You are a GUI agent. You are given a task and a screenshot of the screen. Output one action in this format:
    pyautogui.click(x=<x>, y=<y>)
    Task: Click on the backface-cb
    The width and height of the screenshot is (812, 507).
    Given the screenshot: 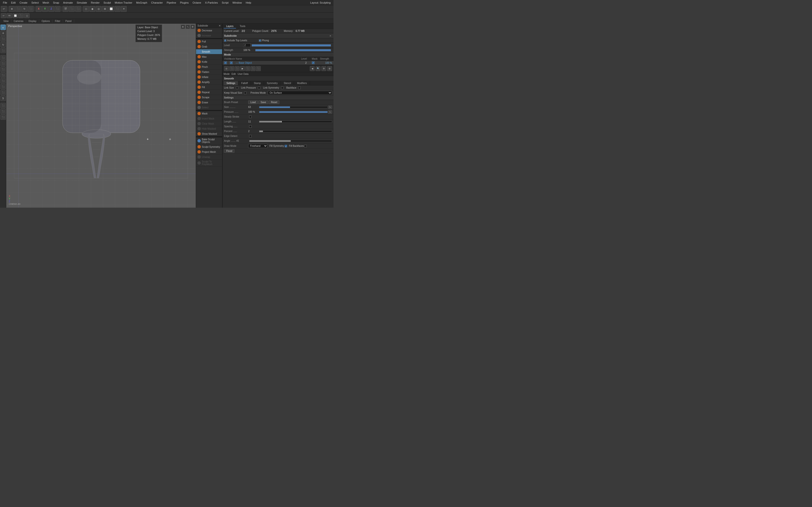 What is the action you would take?
    pyautogui.click(x=299, y=88)
    